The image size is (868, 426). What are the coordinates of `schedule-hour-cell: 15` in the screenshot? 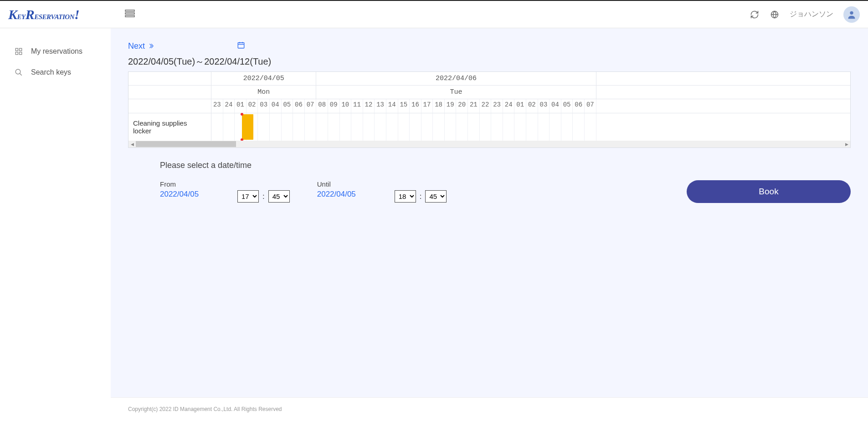 It's located at (404, 106).